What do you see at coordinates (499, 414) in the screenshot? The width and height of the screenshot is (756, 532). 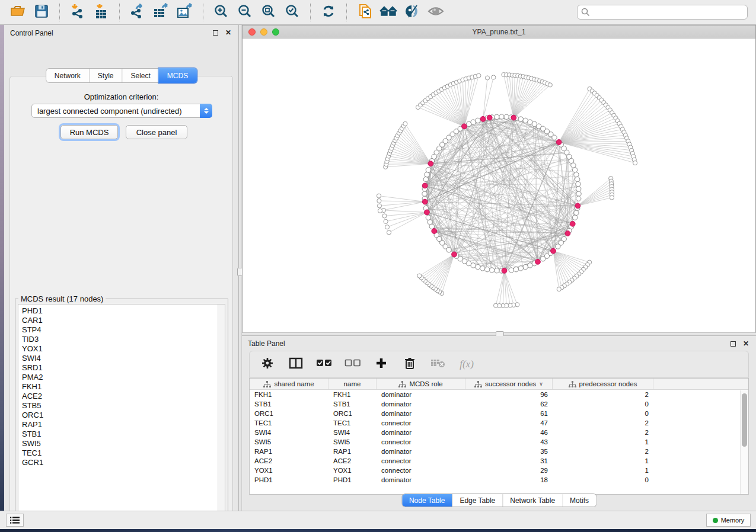 I see `table-row: ORC1ORC1dominator610` at bounding box center [499, 414].